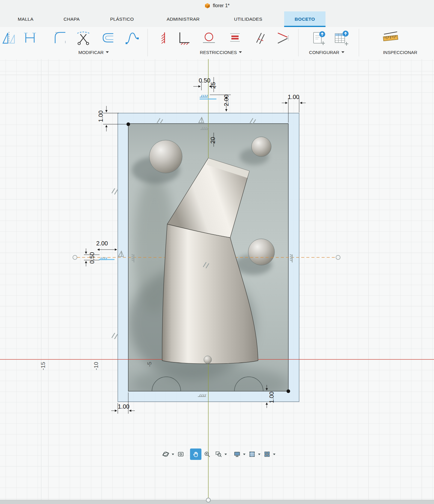 This screenshot has height=504, width=434. I want to click on document-title: florer 1*, so click(221, 6).